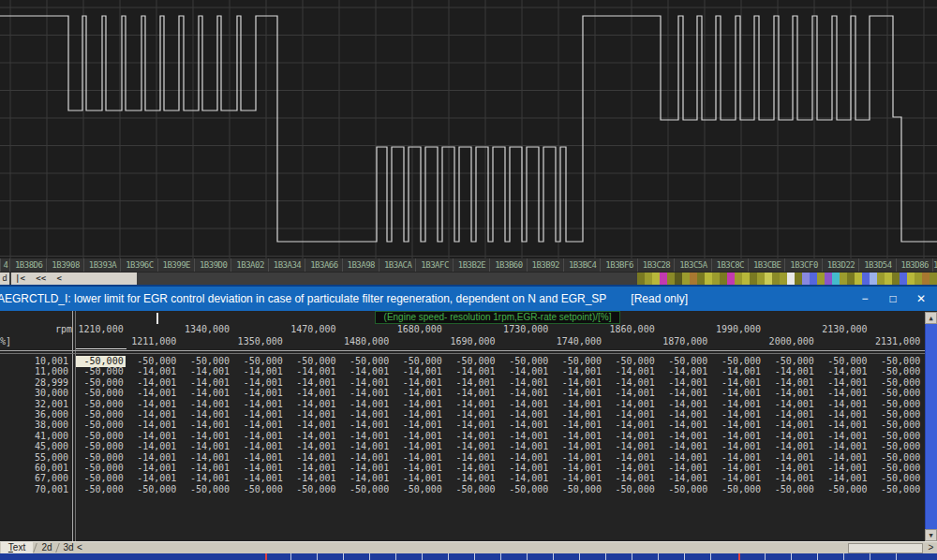 This screenshot has height=560, width=937. I want to click on axis-col-header: 1690,000, so click(472, 341).